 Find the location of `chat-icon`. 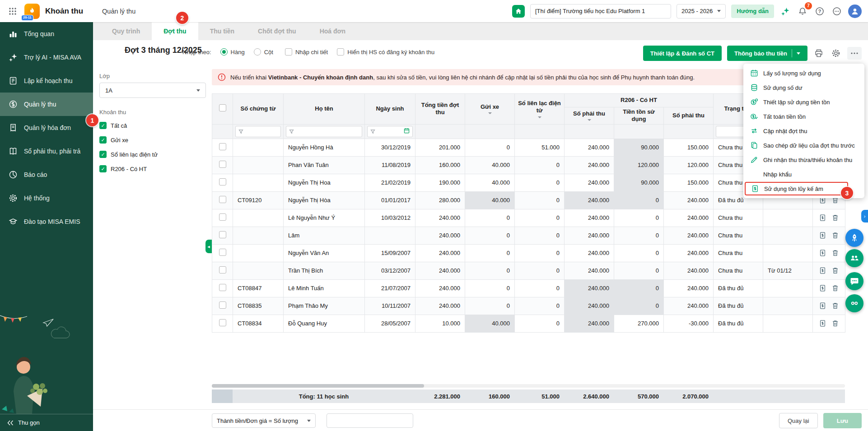

chat-icon is located at coordinates (854, 281).